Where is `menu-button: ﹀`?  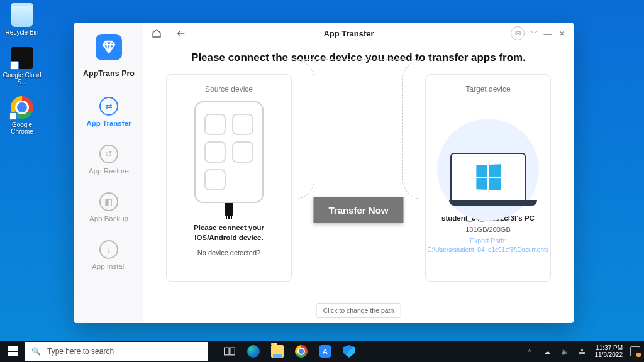 menu-button: ﹀ is located at coordinates (534, 33).